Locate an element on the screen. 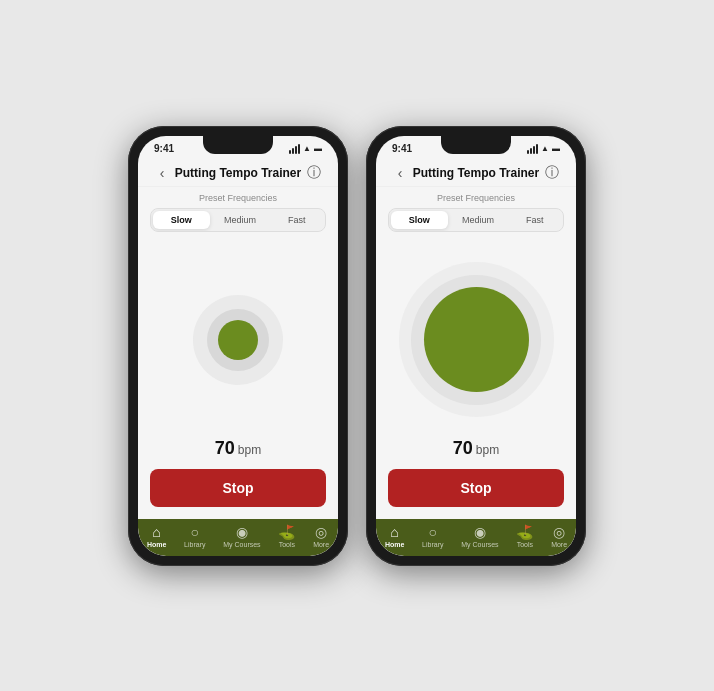 Image resolution: width=714 pixels, height=691 pixels. tab-tools: ⛳ Tools is located at coordinates (286, 536).